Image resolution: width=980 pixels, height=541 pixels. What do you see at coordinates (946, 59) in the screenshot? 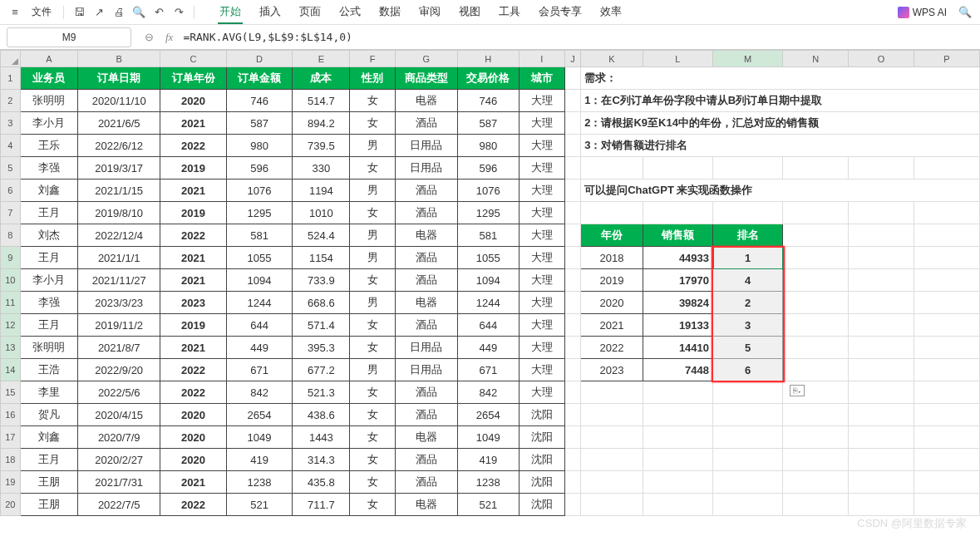
I see `col-header-P: P` at bounding box center [946, 59].